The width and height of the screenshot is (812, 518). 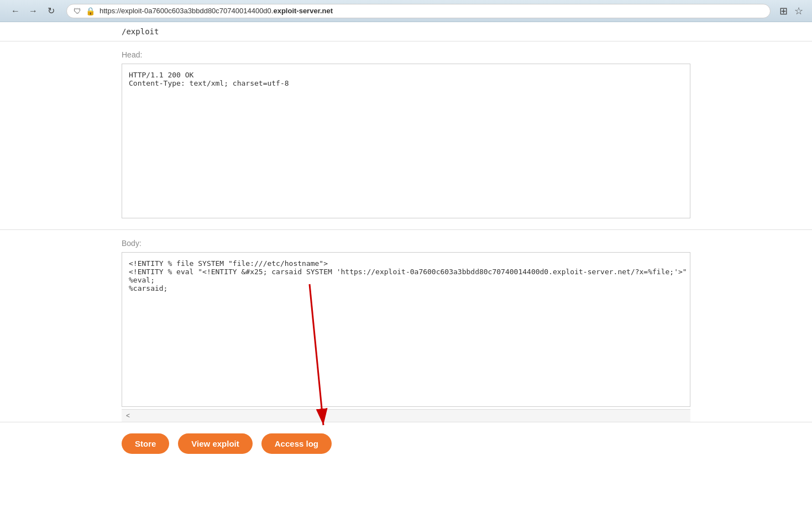 What do you see at coordinates (296, 443) in the screenshot?
I see `access-log-button: Access log` at bounding box center [296, 443].